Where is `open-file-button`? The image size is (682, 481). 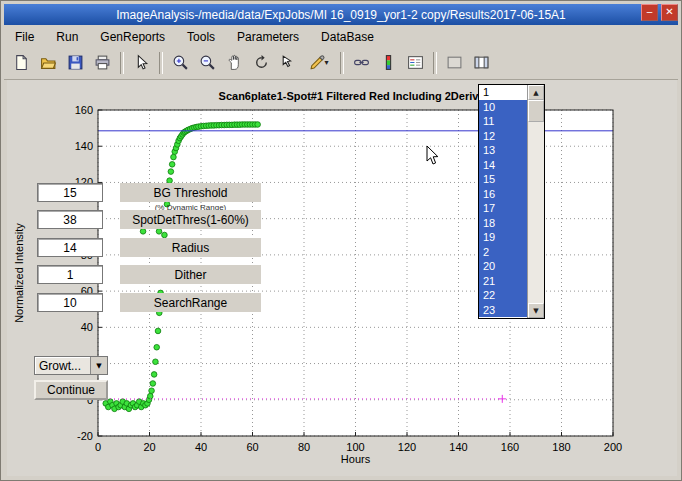 open-file-button is located at coordinates (48, 62).